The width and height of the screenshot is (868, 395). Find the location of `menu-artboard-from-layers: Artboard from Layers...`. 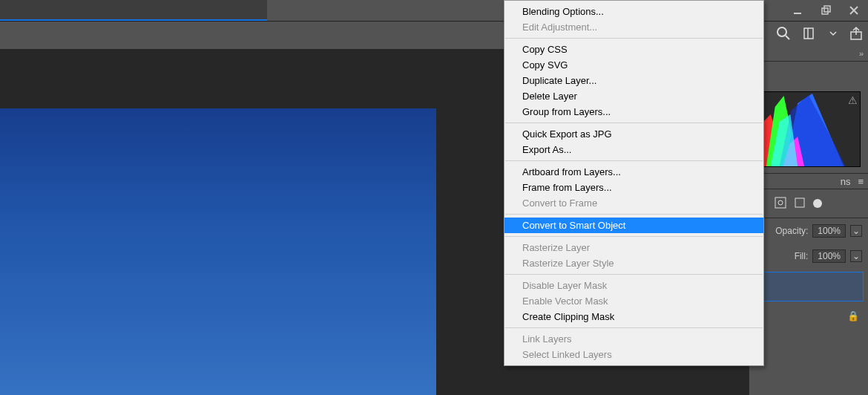

menu-artboard-from-layers: Artboard from Layers... is located at coordinates (634, 172).